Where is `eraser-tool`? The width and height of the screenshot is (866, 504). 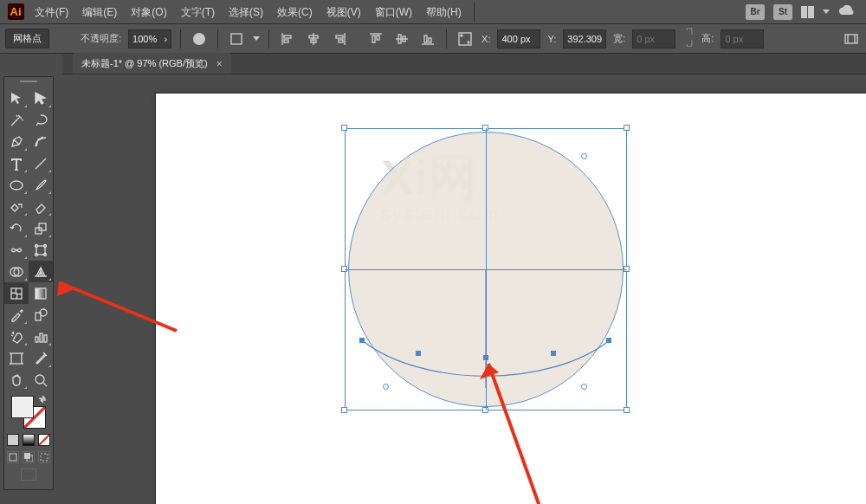 eraser-tool is located at coordinates (41, 206).